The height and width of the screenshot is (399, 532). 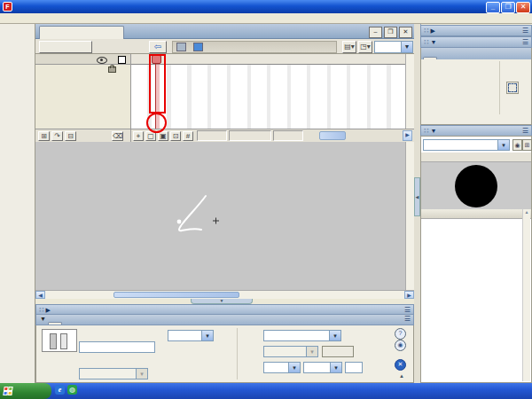 What do you see at coordinates (268, 97) in the screenshot?
I see `timeline-frames-grid` at bounding box center [268, 97].